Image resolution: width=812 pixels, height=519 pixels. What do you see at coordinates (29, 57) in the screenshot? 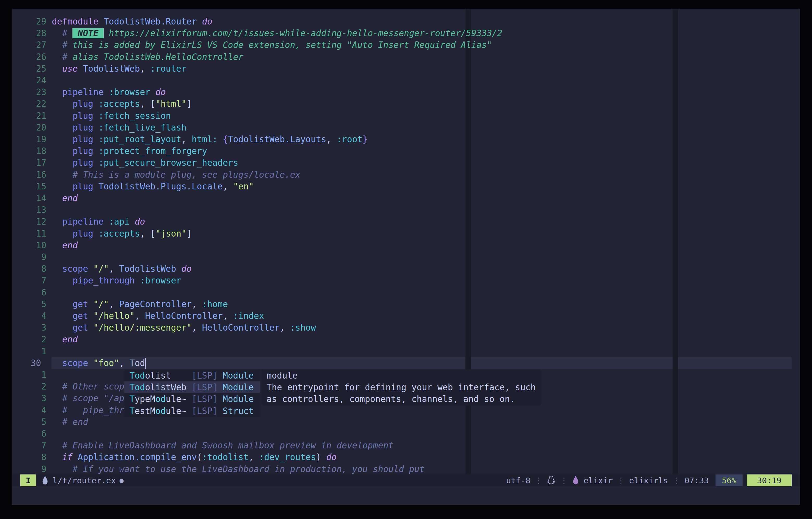
I see `line-number: 26` at bounding box center [29, 57].